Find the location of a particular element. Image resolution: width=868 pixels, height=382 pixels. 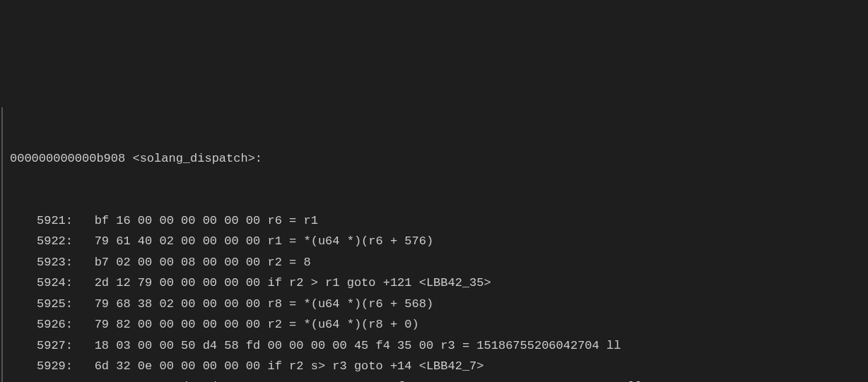

code-line: 5930: 18 03 00 00 d5 9d c1 8e 00 00 00 0… is located at coordinates (434, 379).